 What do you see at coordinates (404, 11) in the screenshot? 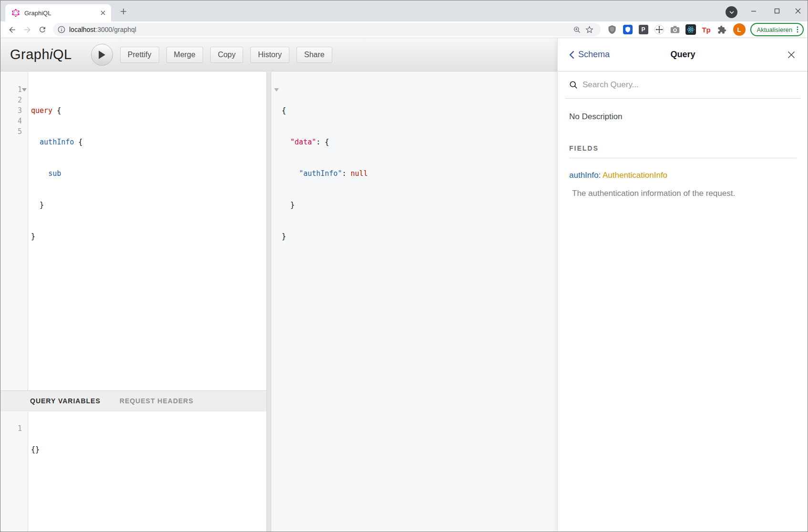
I see `tab-strip: GraphiQL` at bounding box center [404, 11].